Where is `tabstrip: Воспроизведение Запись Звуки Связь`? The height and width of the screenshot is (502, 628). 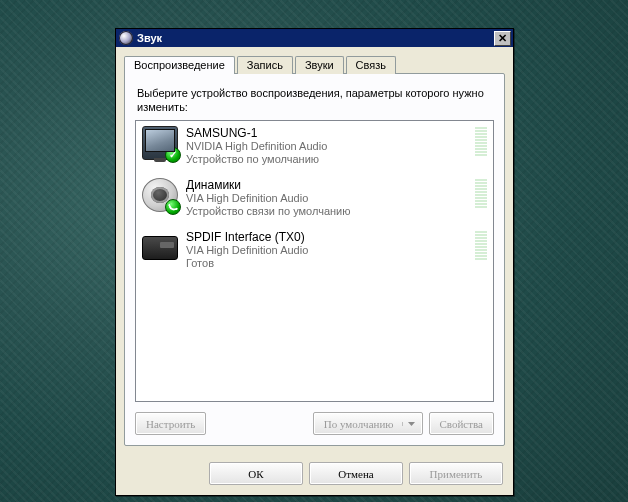 tabstrip: Воспроизведение Запись Звуки Связь is located at coordinates (314, 65).